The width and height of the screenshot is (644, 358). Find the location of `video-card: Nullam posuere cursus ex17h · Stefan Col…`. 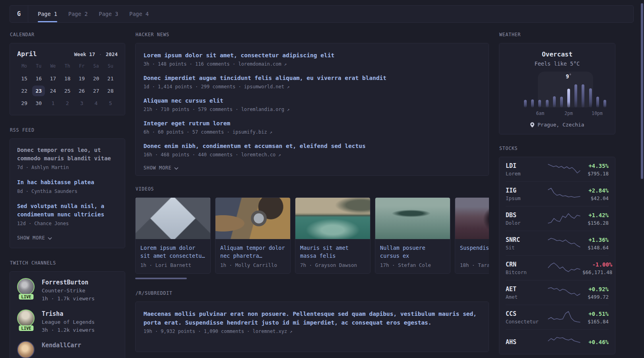

video-card: Nullam posuere cursus ex17h · Stefan Col… is located at coordinates (413, 235).